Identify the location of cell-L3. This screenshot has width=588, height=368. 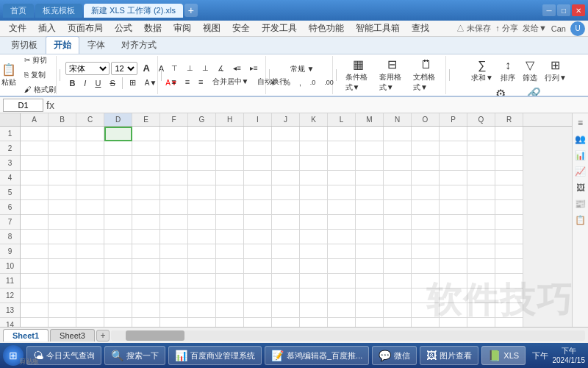
(342, 163).